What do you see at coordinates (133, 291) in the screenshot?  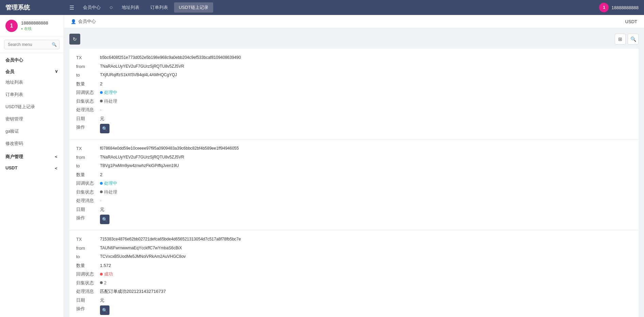 I see `record-msg-3: 匹配订单成功2021231432716737` at bounding box center [133, 291].